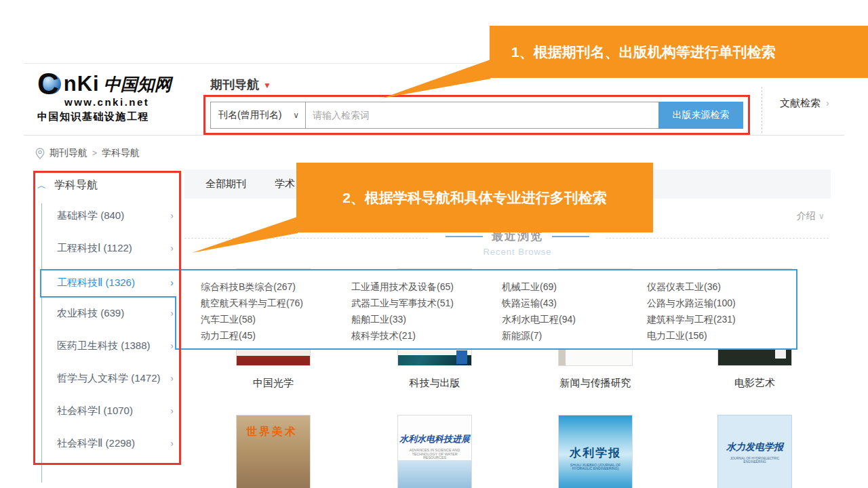 The height and width of the screenshot is (488, 868). What do you see at coordinates (115, 411) in the screenshot?
I see `sidebar-item-social-science-1: 社会科学Ⅰ (1070)›` at bounding box center [115, 411].